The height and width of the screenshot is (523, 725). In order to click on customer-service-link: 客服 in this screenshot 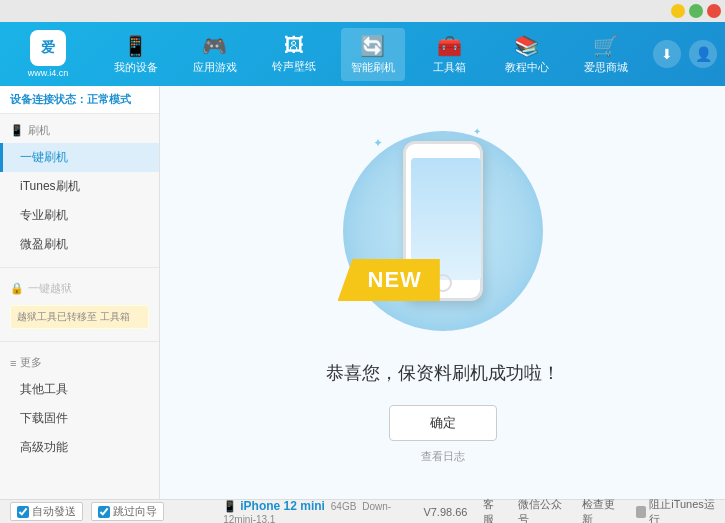, I will do `click(492, 510)`.